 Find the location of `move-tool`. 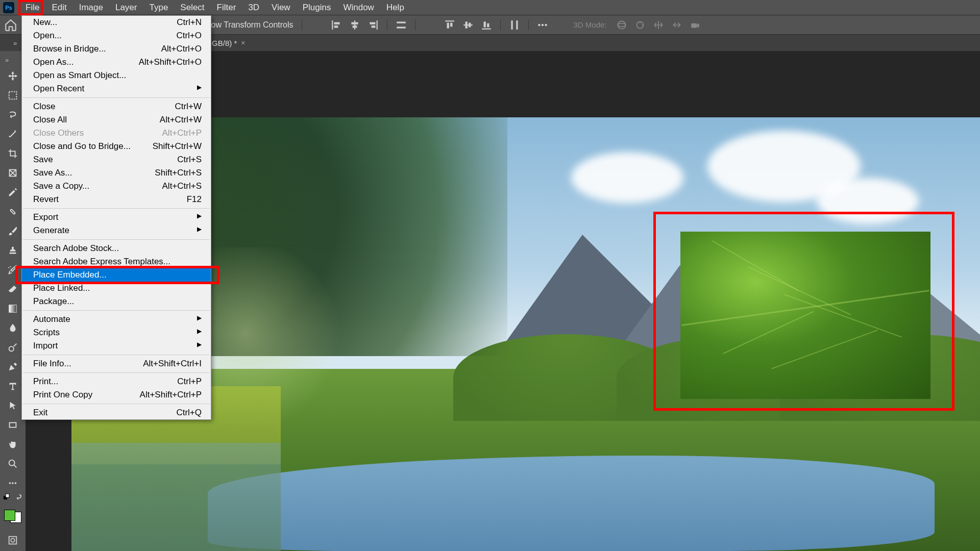

move-tool is located at coordinates (13, 76).